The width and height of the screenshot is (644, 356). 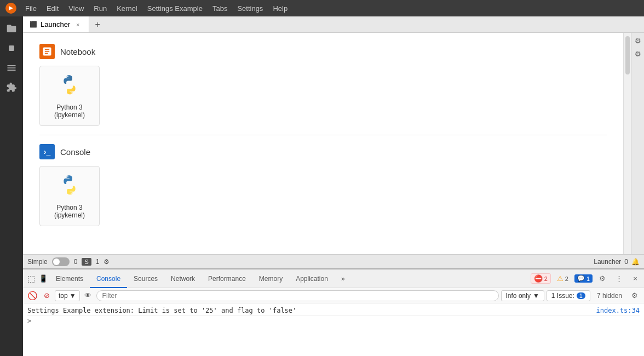 What do you see at coordinates (12, 68) in the screenshot?
I see `sidebar-list-icon` at bounding box center [12, 68].